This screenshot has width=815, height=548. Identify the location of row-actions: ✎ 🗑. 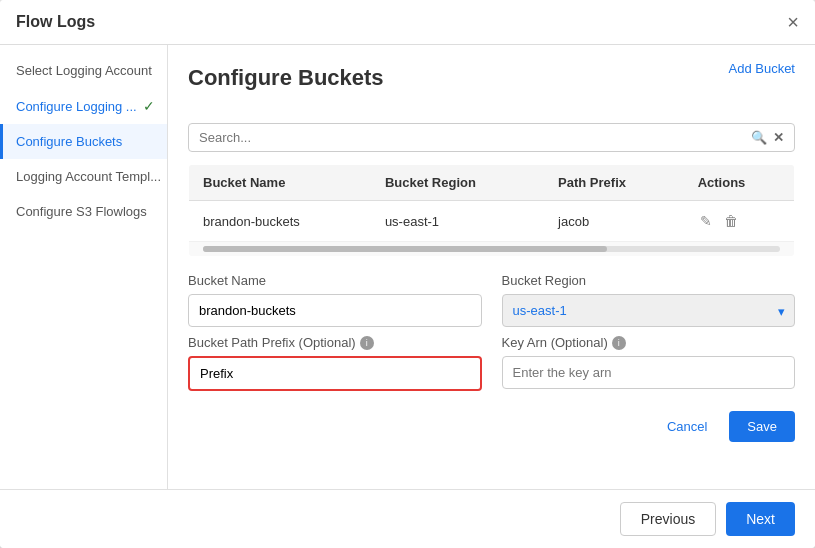
(739, 221).